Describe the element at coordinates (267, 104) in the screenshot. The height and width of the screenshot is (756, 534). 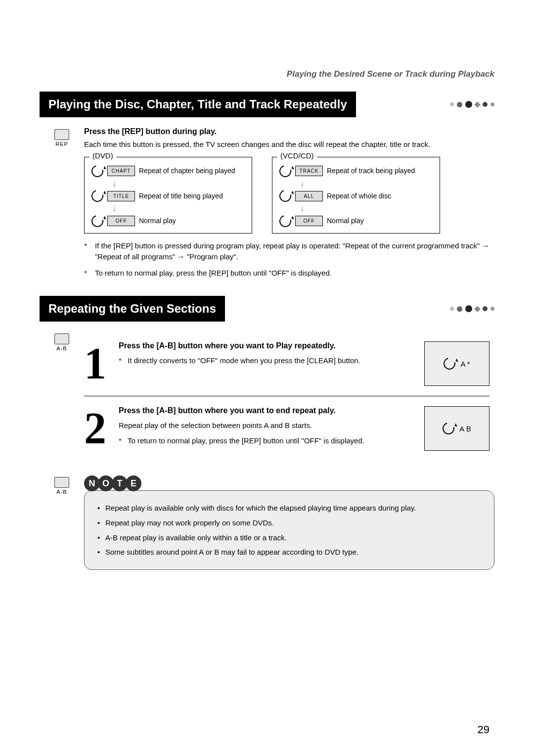
I see `section1-header: Playing the Disc, Chapter, Title and Tra…` at that location.